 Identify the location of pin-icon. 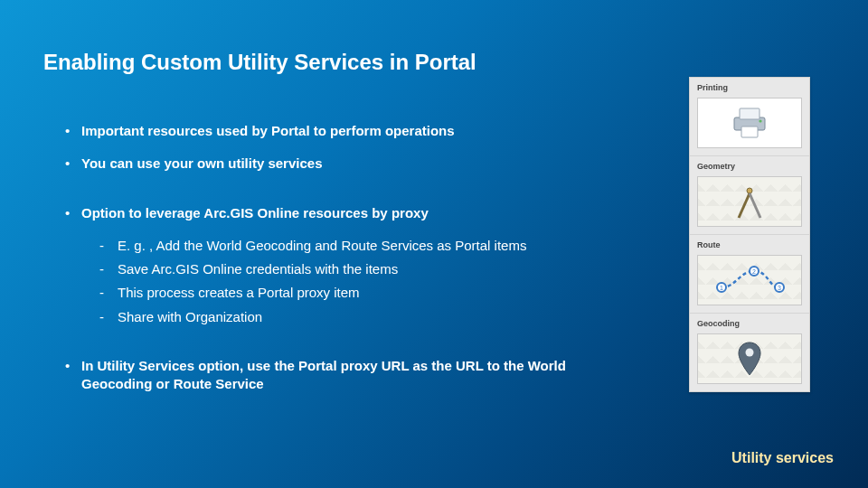
(750, 359).